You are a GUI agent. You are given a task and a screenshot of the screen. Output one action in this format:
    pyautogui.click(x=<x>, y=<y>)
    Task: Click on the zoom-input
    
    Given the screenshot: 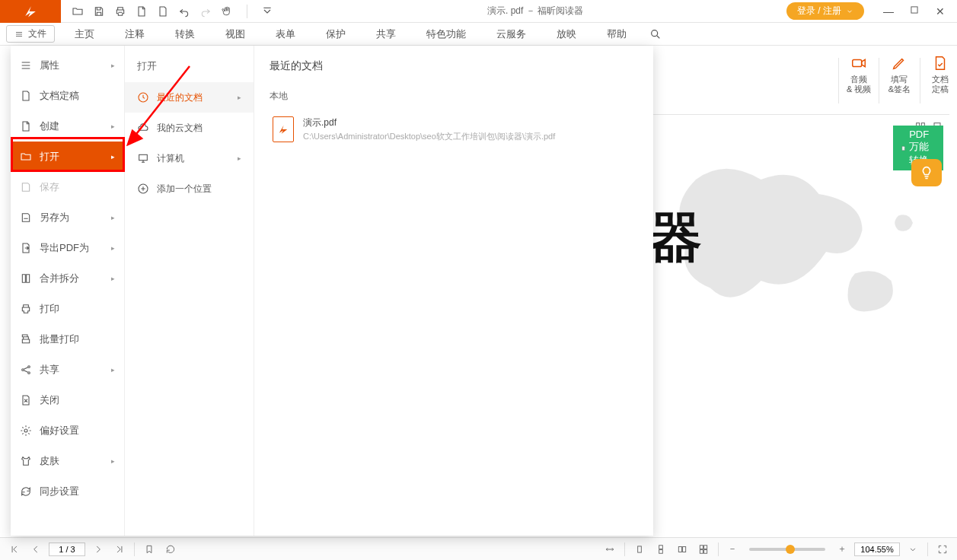 What is the action you would take?
    pyautogui.click(x=877, y=549)
    